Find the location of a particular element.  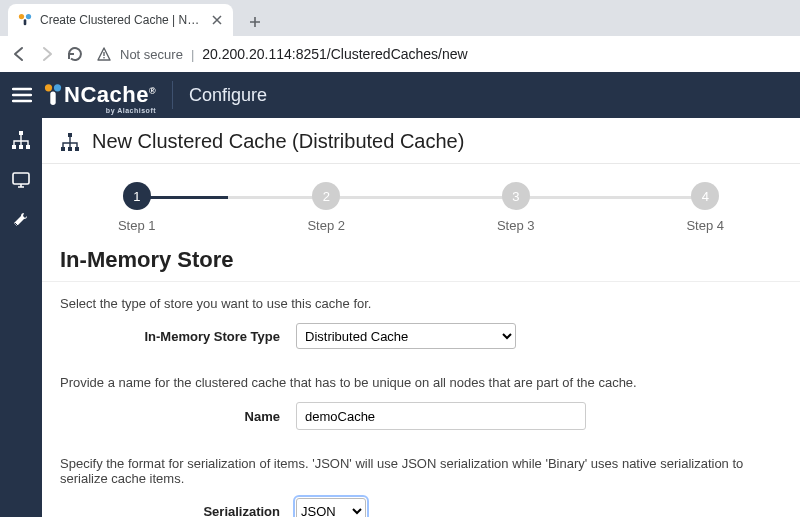

reload-icon is located at coordinates (75, 54).